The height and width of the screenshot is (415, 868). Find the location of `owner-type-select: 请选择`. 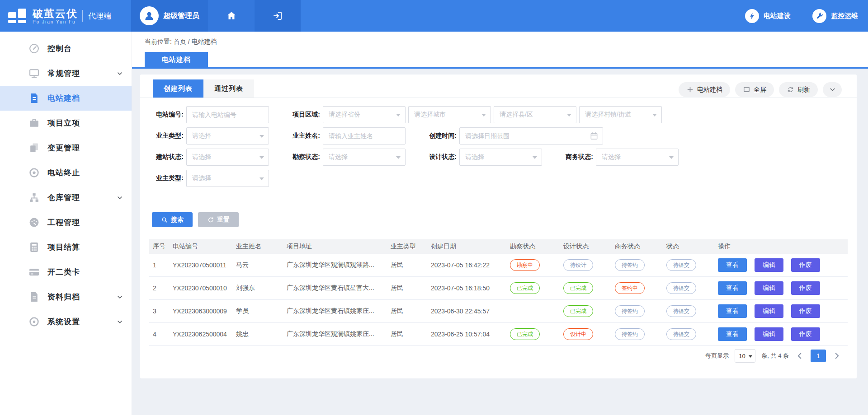

owner-type-select: 请选择 is located at coordinates (228, 136).